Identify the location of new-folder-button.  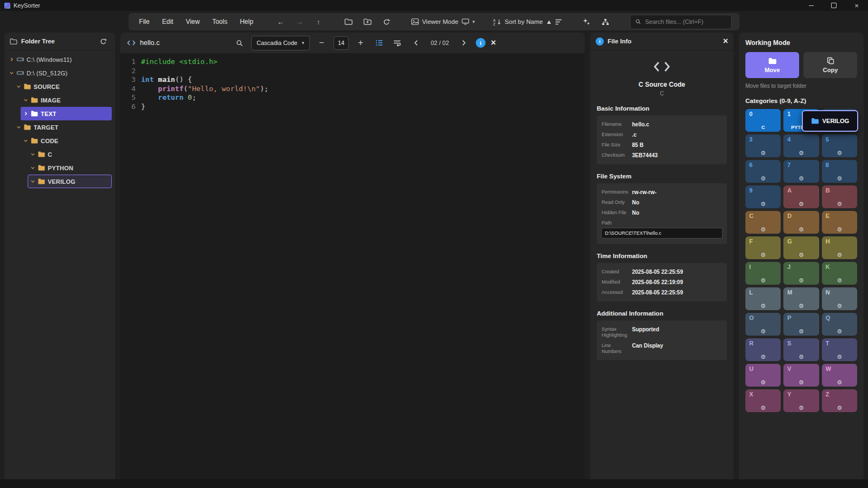
(349, 22).